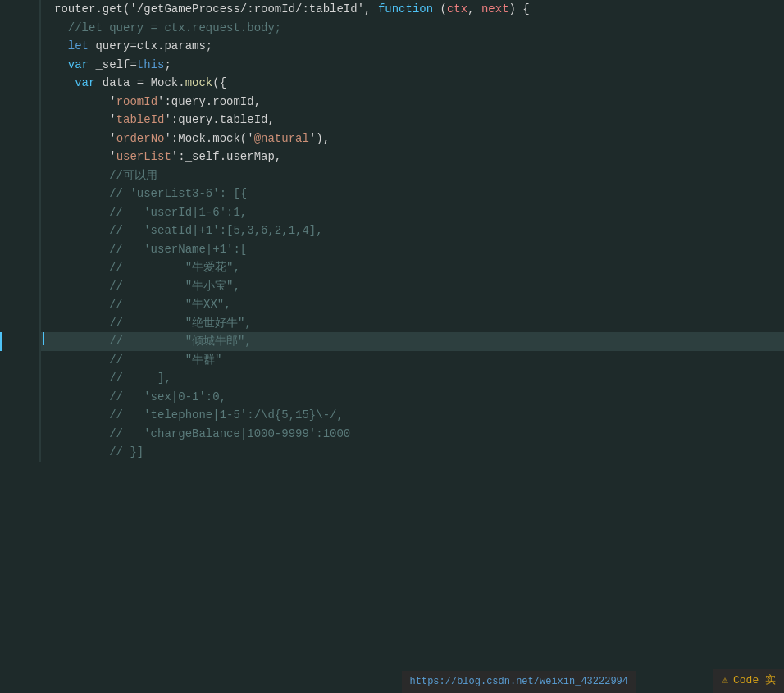  Describe the element at coordinates (413, 453) in the screenshot. I see `line-content: // }]` at that location.